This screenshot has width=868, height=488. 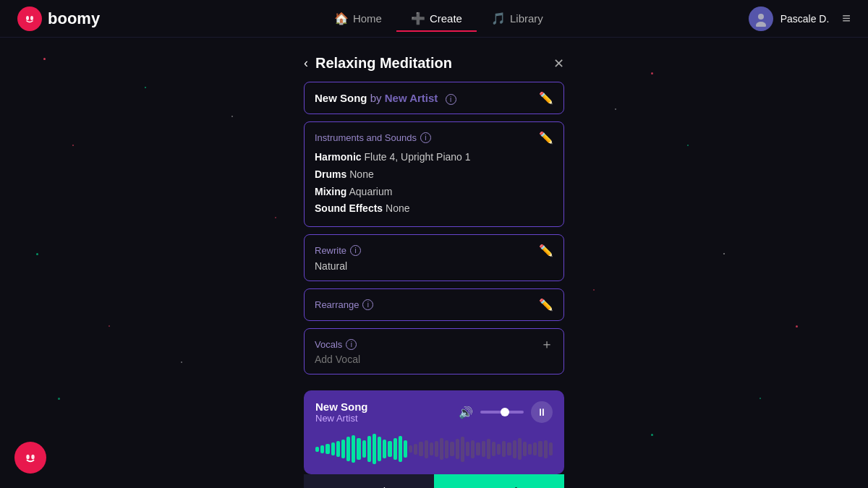 What do you see at coordinates (434, 359) in the screenshot?
I see `vocals-value: Add Vocal` at bounding box center [434, 359].